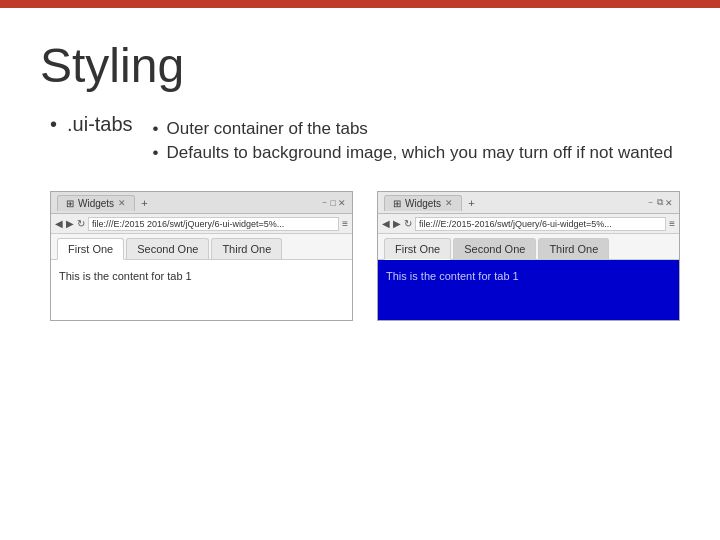 Image resolution: width=720 pixels, height=540 pixels. I want to click on back-btn-1: ◀, so click(59, 224).